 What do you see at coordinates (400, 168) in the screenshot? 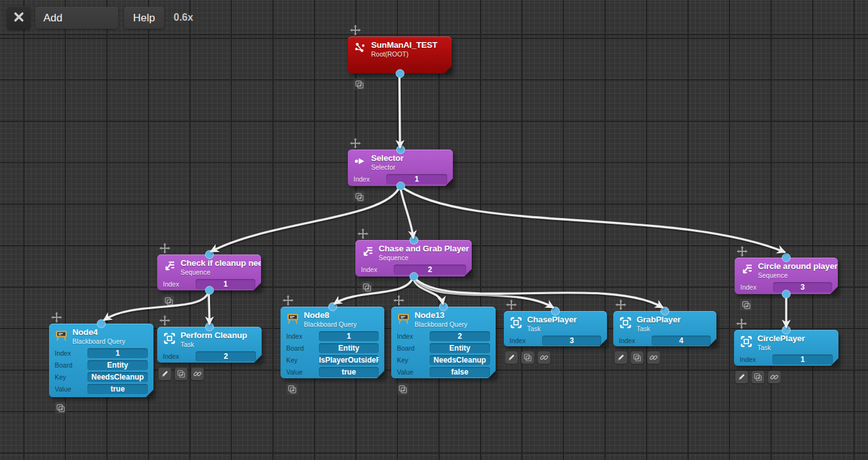
I see `node-selector: SelectorSelectorIndex1` at bounding box center [400, 168].